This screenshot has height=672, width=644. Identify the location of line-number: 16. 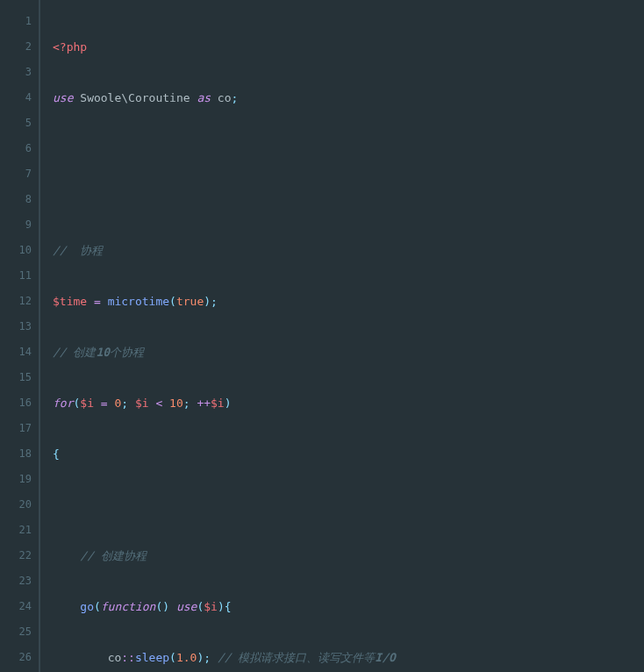
(19, 404).